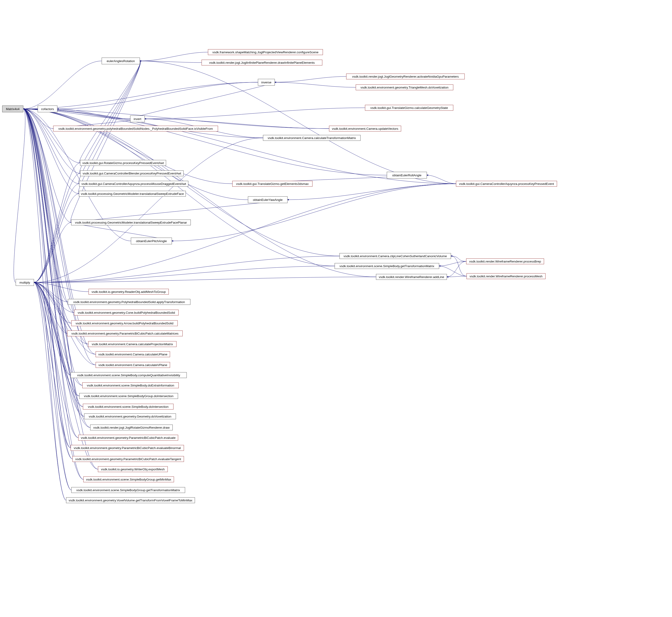 This screenshot has width=672, height=617. What do you see at coordinates (395, 256) in the screenshot?
I see `graph-node-label-clipLine: vsdk.toolkit.environment.Camera.clipLine…` at bounding box center [395, 256].